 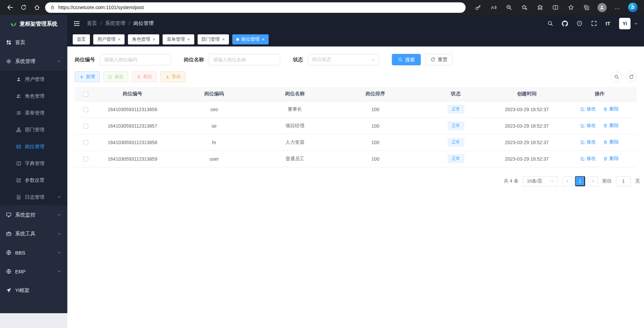 I want to click on add-favorite-button, so click(x=524, y=7).